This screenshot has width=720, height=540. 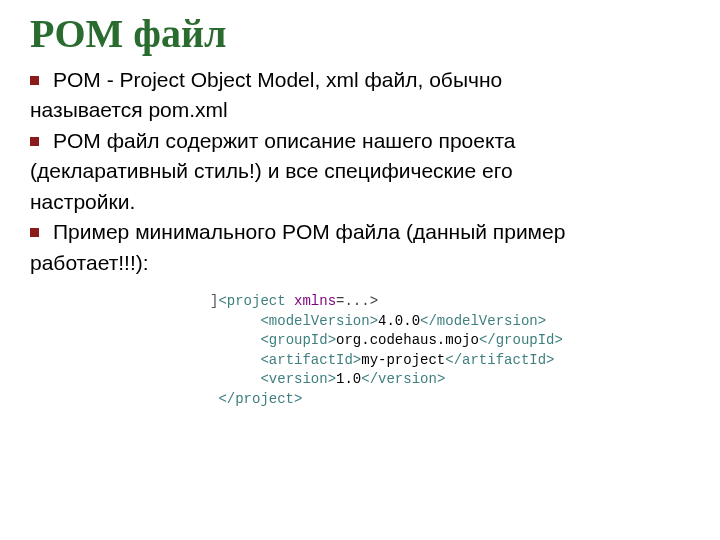 What do you see at coordinates (298, 340) in the screenshot?
I see `code-token: <groupId>` at bounding box center [298, 340].